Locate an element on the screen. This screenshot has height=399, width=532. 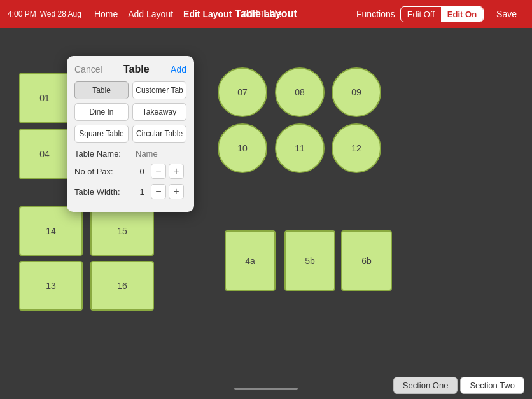
popup-add-button: Add is located at coordinates (178, 69).